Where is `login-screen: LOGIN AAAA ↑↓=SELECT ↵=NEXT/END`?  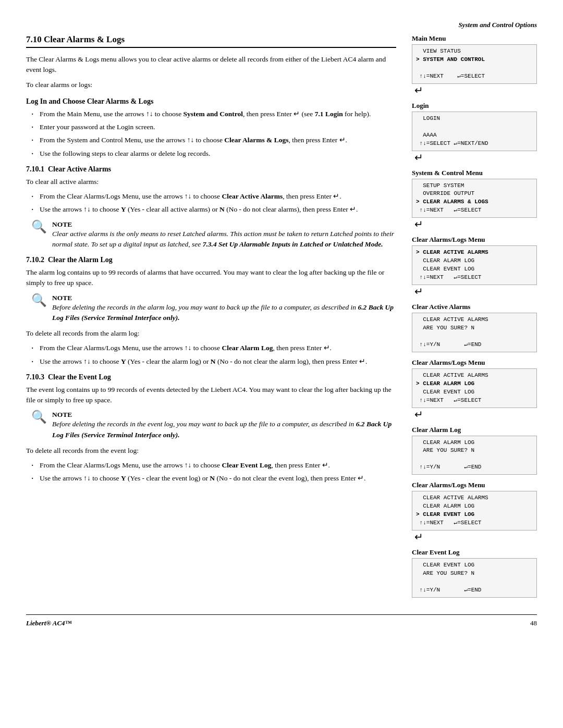
login-screen: LOGIN AAAA ↑↓=SELECT ↵=NEXT/END is located at coordinates (474, 131).